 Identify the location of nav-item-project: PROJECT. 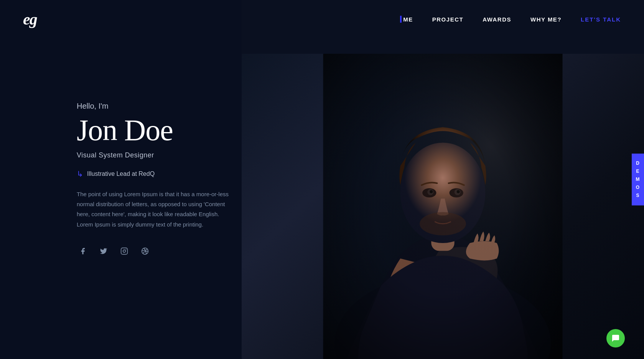
(448, 19).